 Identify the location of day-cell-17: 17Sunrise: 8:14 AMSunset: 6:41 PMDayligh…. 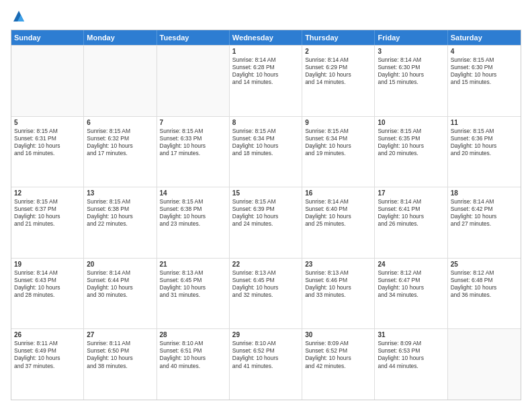
(411, 223).